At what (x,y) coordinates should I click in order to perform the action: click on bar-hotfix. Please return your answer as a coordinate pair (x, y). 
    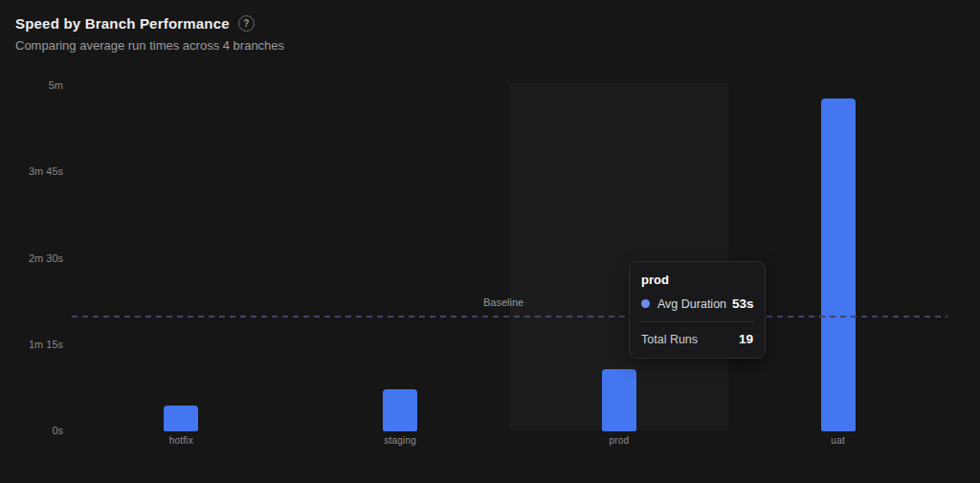
    Looking at the image, I should click on (181, 419).